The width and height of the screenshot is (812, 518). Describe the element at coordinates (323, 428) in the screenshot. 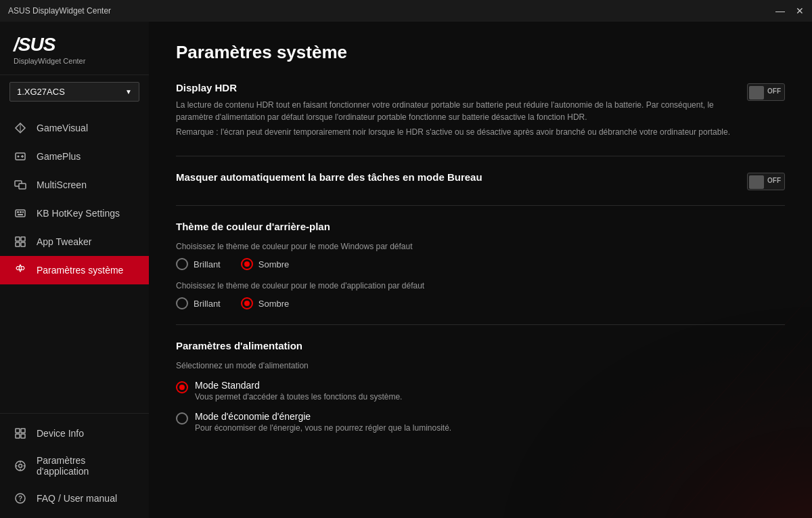

I see `power-economy-desc: Pour économiser de l'énergie, vous ne po…` at that location.